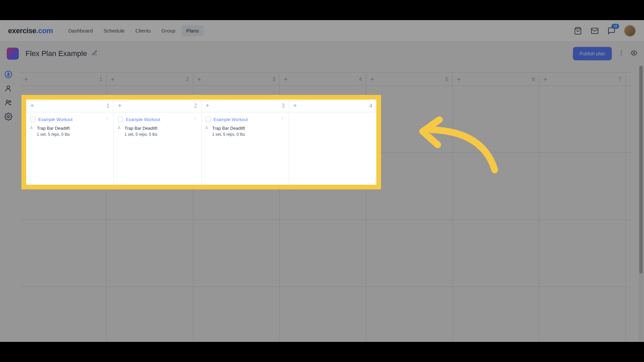 The height and width of the screenshot is (362, 644). Describe the element at coordinates (193, 31) in the screenshot. I see `nav-plans: Plans` at that location.